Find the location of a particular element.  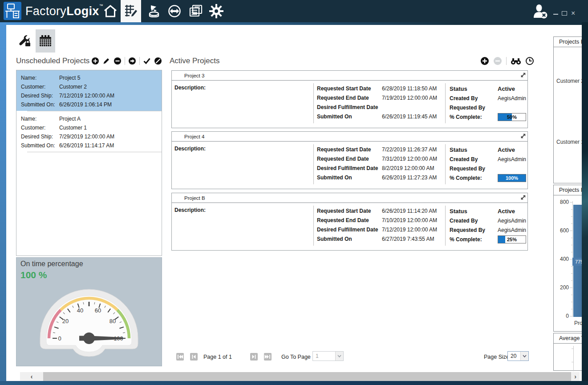

end-value: 7/19/2019 12:00:00 AM is located at coordinates (410, 98).